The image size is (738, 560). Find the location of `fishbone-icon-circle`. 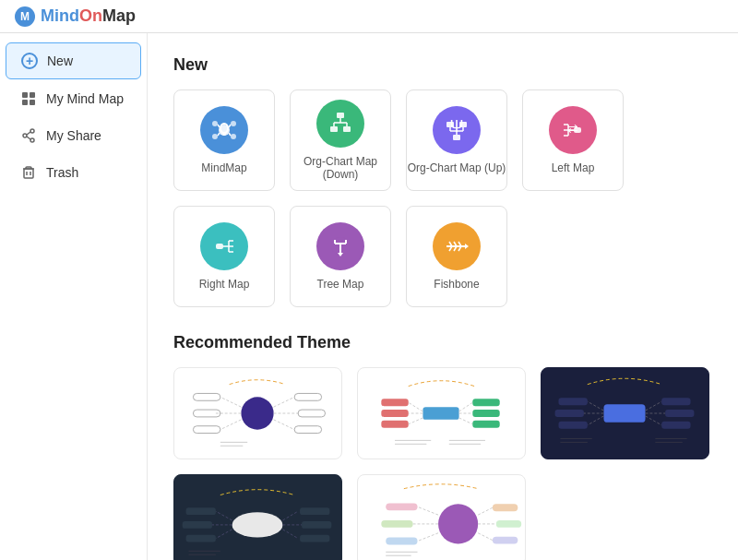

fishbone-icon-circle is located at coordinates (457, 246).